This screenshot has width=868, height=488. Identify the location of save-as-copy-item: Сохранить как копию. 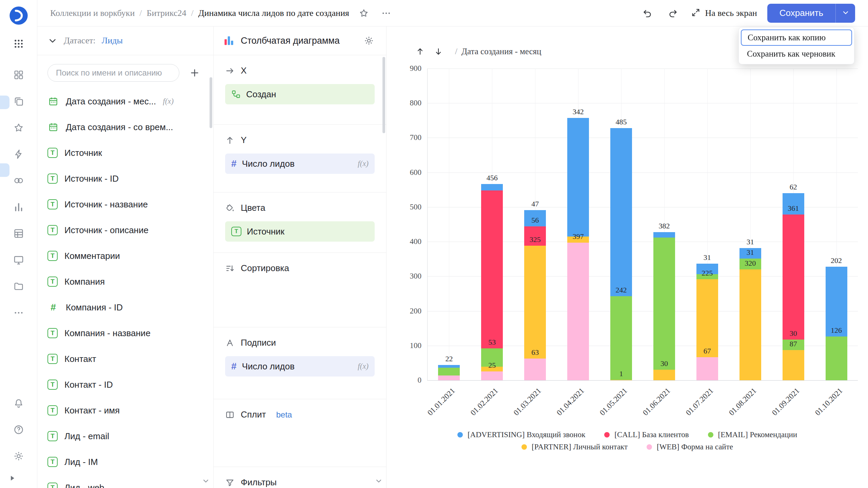
(796, 38).